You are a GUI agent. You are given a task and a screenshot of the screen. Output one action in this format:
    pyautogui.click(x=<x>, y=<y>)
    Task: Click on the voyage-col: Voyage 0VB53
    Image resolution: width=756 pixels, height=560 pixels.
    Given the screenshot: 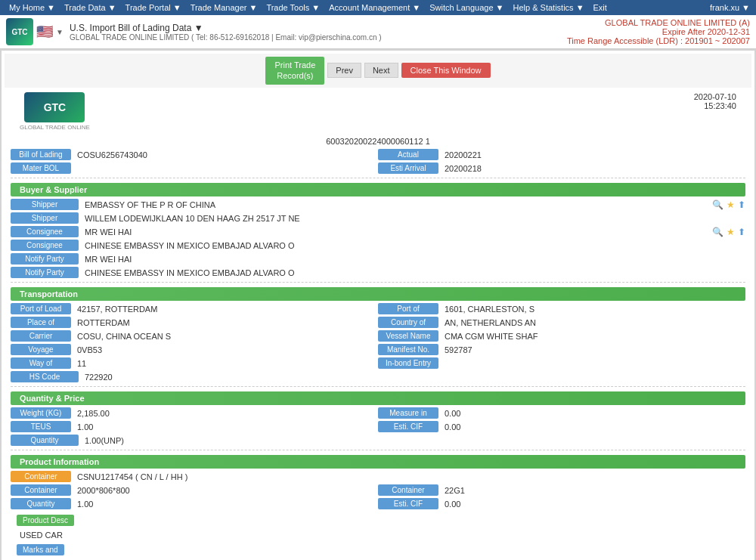 What is the action you would take?
    pyautogui.click(x=194, y=350)
    